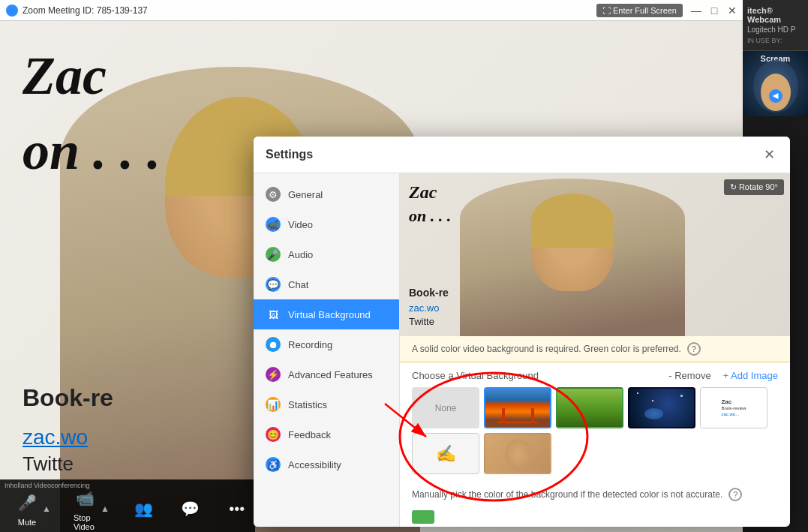  Describe the element at coordinates (639, 11) in the screenshot. I see `fullscreen-button: ⛶ Enter Full Screen` at that location.